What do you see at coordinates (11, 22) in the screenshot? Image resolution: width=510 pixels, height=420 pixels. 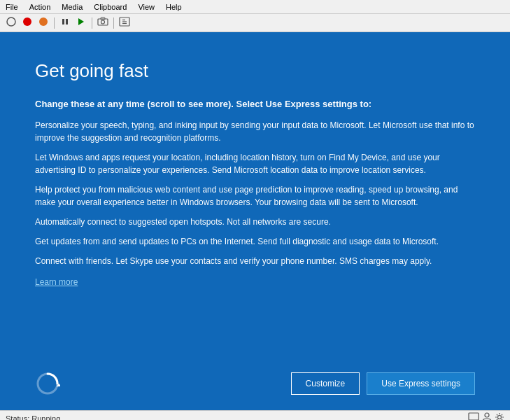 I see `record-icon` at bounding box center [11, 22].